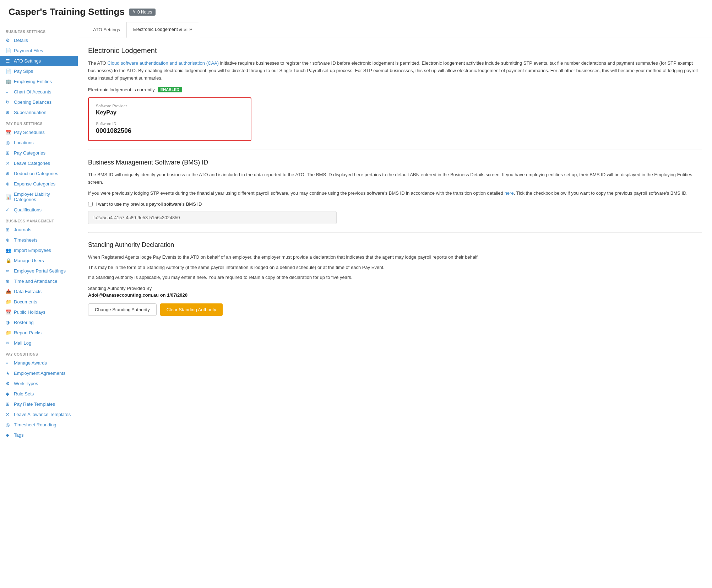 This screenshot has height=588, width=712. I want to click on sidebar-item-label: Locations, so click(24, 143).